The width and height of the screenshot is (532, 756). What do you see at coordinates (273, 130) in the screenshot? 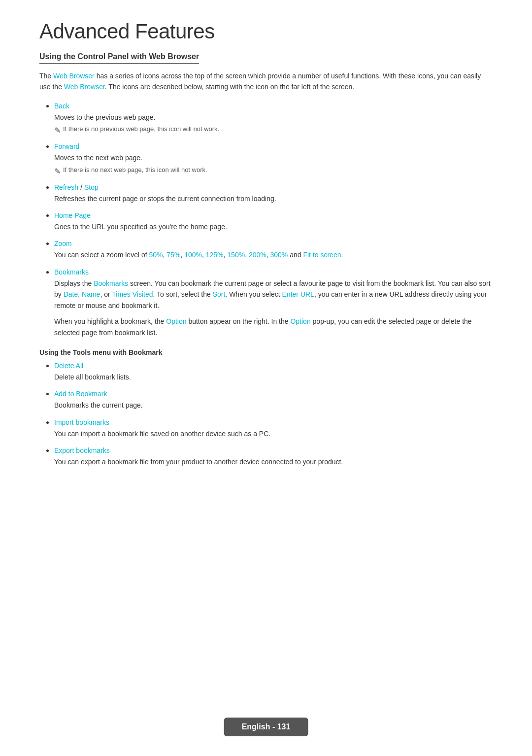
I see `back-note: ✎ If there is no previous web page, this…` at bounding box center [273, 130].